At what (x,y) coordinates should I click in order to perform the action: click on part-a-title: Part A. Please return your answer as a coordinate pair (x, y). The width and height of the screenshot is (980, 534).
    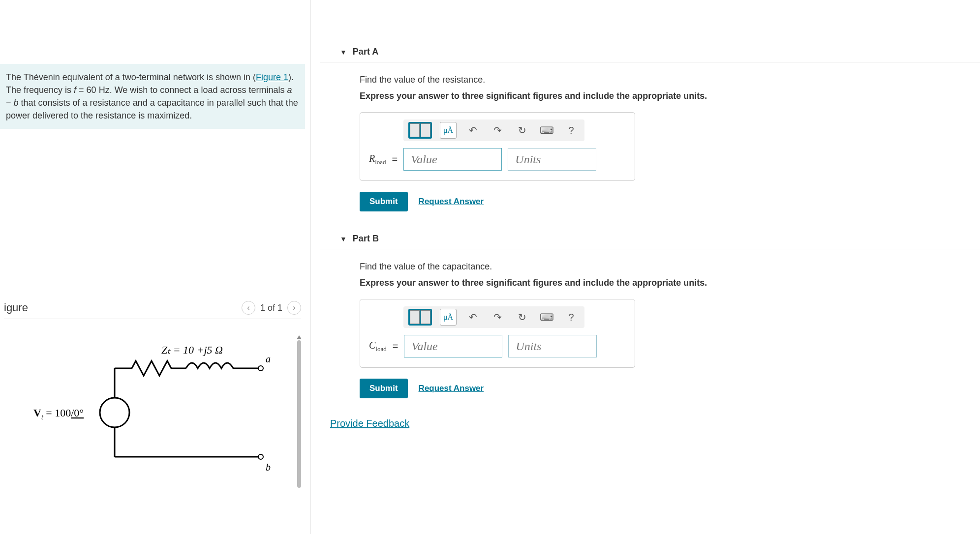
    Looking at the image, I should click on (366, 52).